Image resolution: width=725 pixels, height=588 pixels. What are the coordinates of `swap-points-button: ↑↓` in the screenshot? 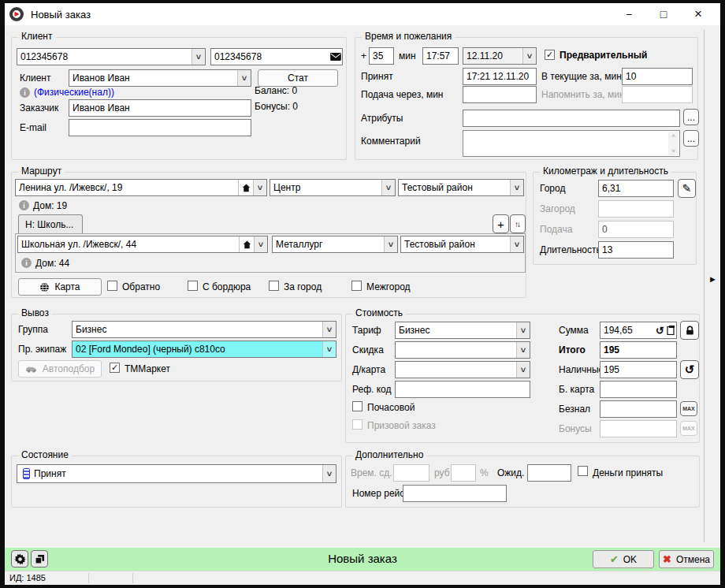 It's located at (518, 224).